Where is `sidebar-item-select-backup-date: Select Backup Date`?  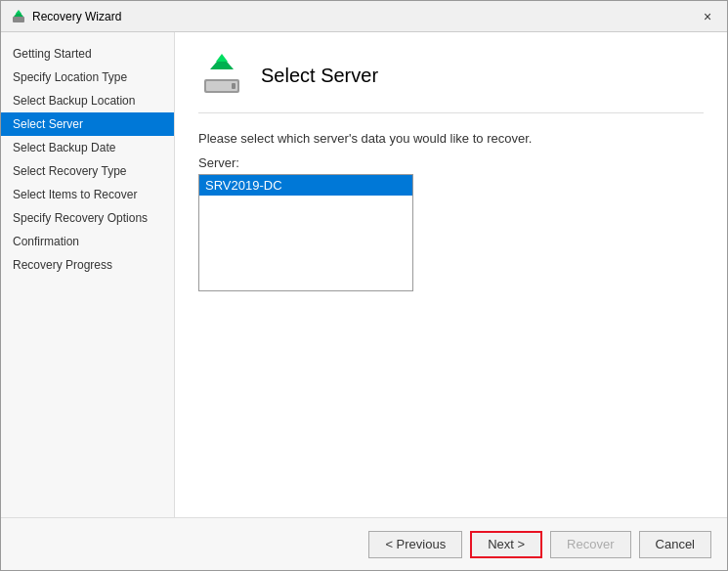
sidebar-item-select-backup-date: Select Backup Date is located at coordinates (88, 148).